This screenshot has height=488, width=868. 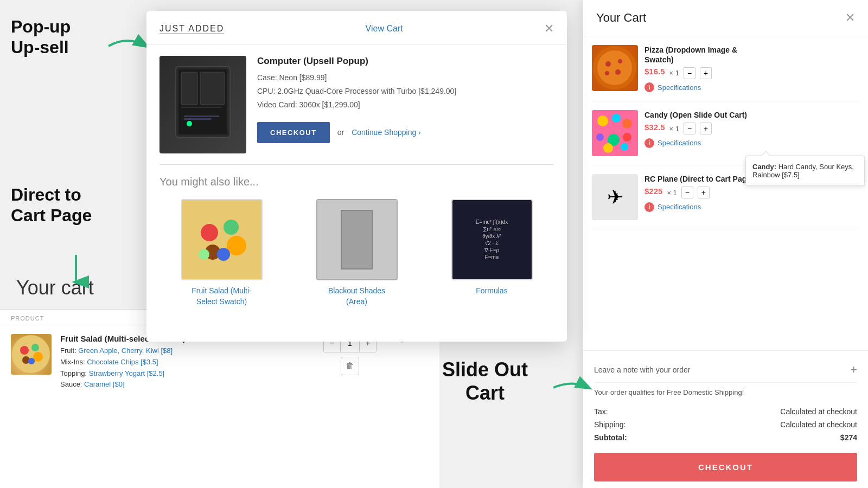 I want to click on computer-img, so click(x=203, y=105).